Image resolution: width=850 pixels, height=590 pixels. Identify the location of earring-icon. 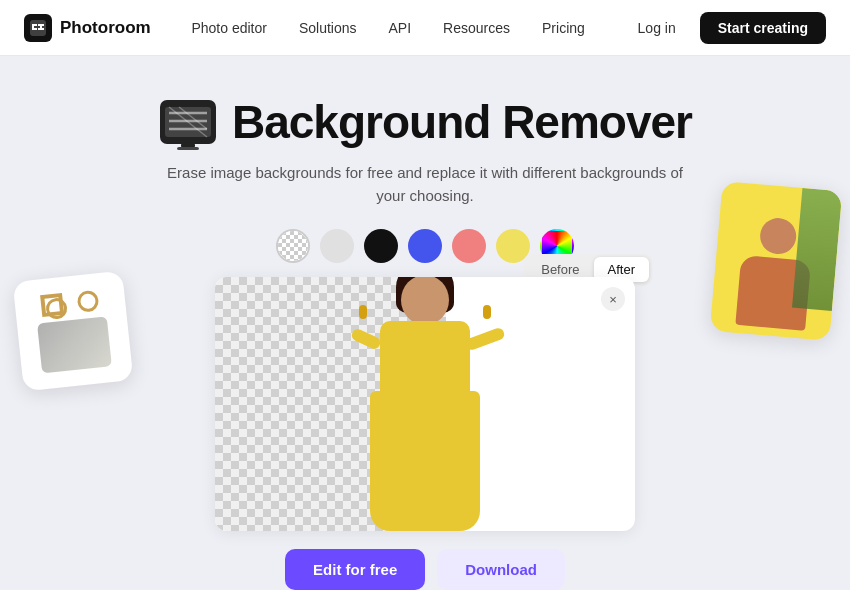
(52, 305).